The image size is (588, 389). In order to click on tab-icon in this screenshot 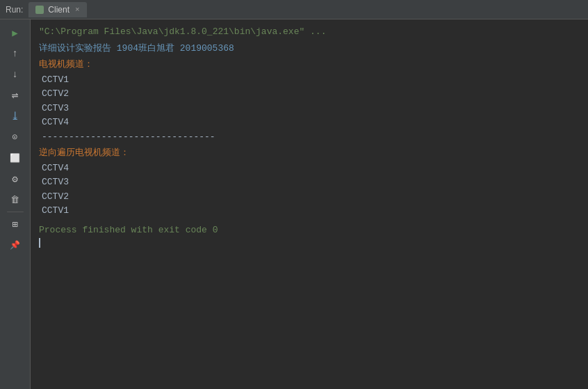, I will do `click(40, 10)`.